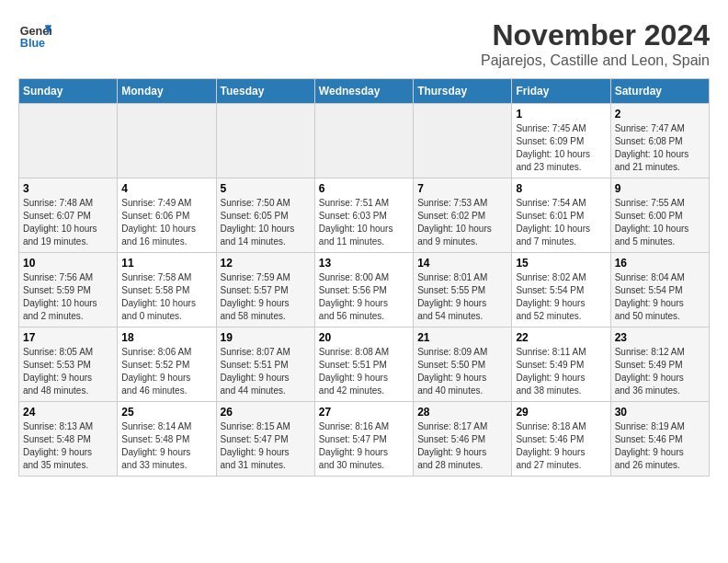 Image resolution: width=728 pixels, height=563 pixels. Describe the element at coordinates (561, 148) in the screenshot. I see `day-info: Sunrise: 7:45 AM Sunset: 6:09 PM Dayligh…` at that location.